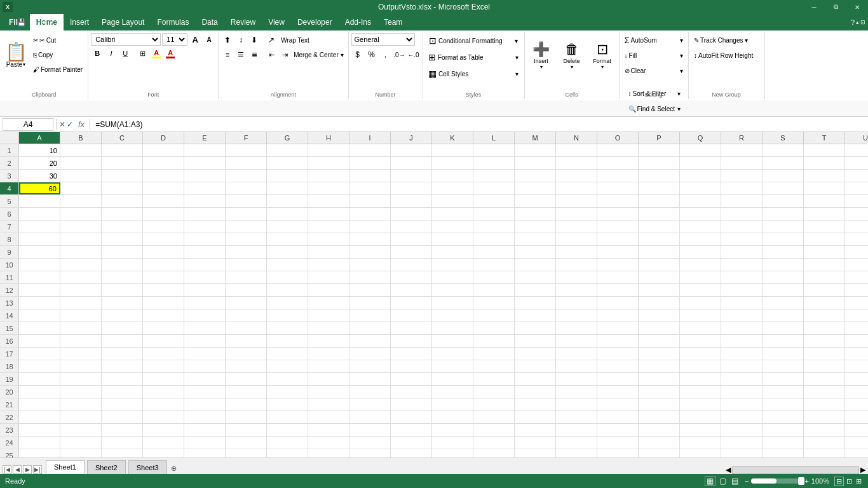 This screenshot has height=488, width=868. Describe the element at coordinates (412, 328) in the screenshot. I see `cell-15-J` at that location.